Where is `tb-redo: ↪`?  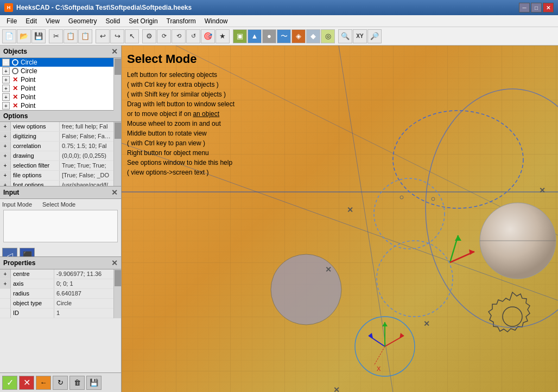
tb-redo: ↪ is located at coordinates (117, 36).